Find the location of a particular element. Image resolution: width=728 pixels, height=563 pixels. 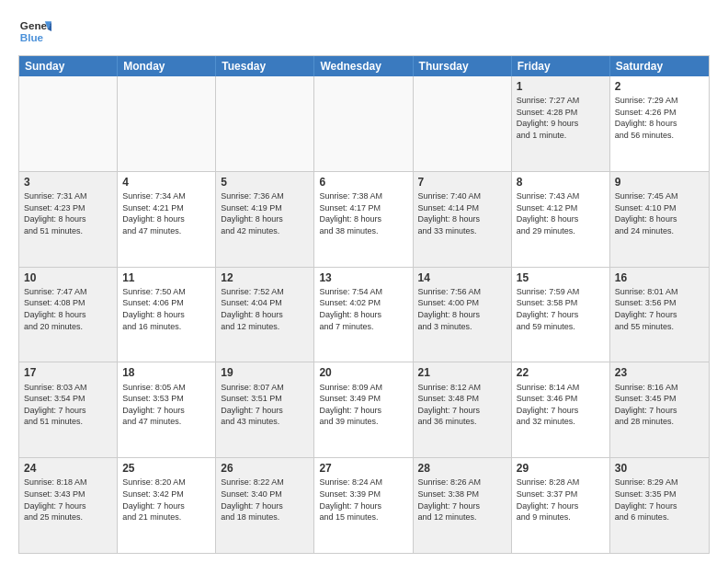

day-number: 16 is located at coordinates (660, 278).